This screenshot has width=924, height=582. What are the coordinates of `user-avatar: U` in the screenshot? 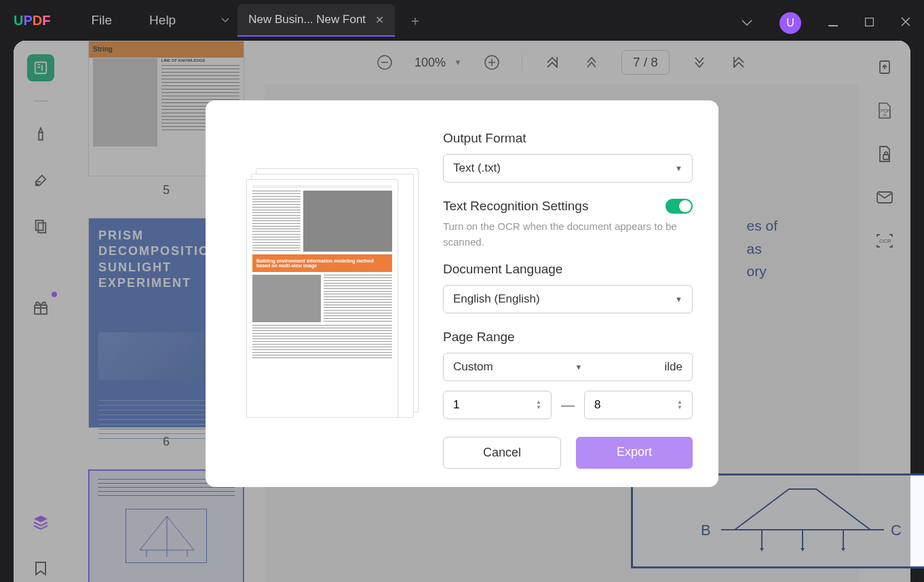 It's located at (790, 23).